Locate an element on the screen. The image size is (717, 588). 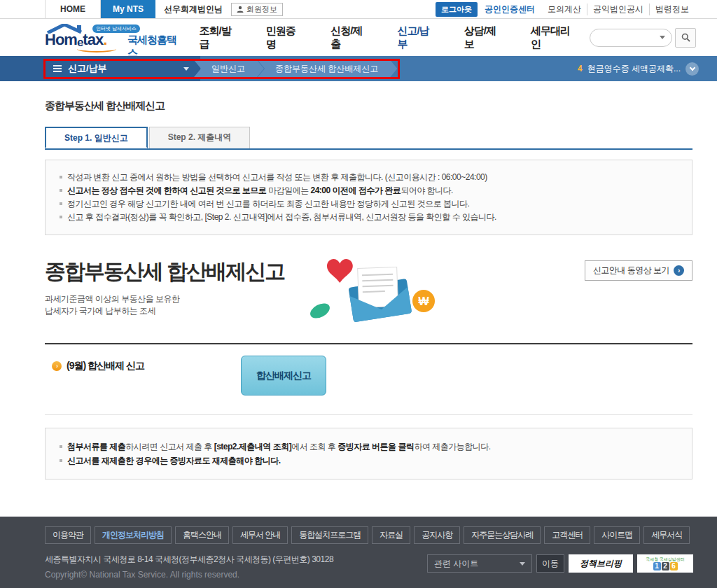
call-number-126: 126 is located at coordinates (665, 566).